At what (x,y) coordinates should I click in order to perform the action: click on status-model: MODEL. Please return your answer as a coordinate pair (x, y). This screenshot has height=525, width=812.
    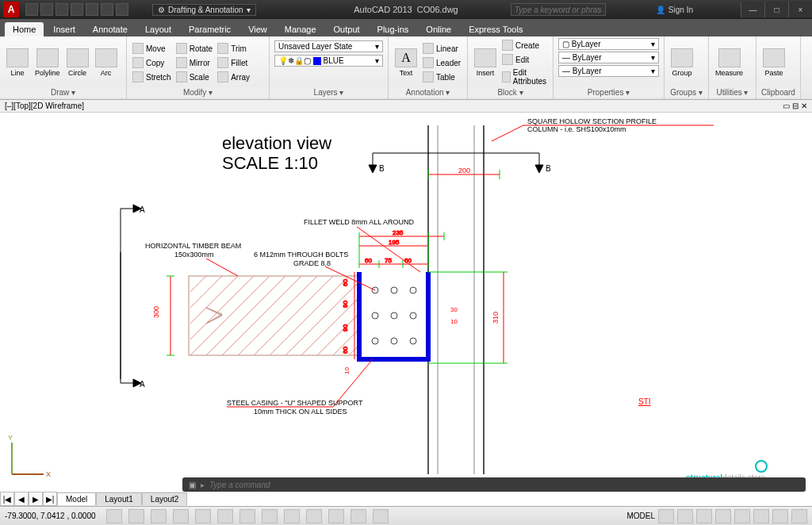
    Looking at the image, I should click on (641, 515).